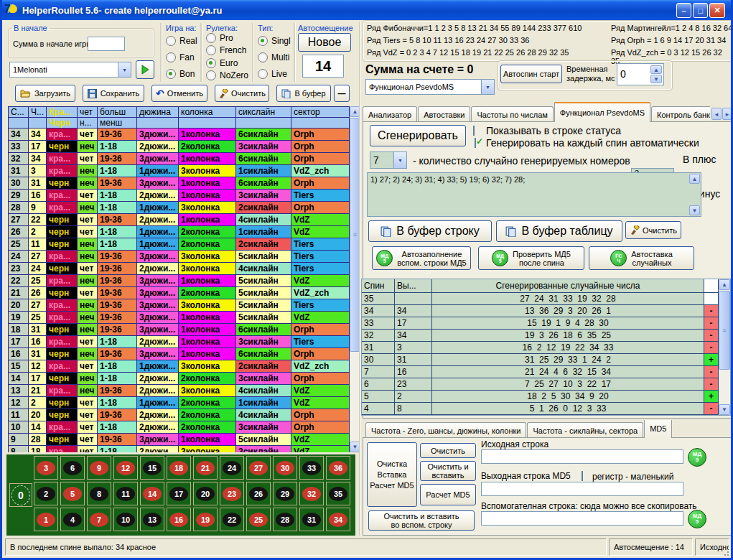 The width and height of the screenshot is (733, 560). Describe the element at coordinates (179, 342) in the screenshot. I see `table-row: 1716кра...чет1-182дюжи...1колонка3сиклай…` at that location.